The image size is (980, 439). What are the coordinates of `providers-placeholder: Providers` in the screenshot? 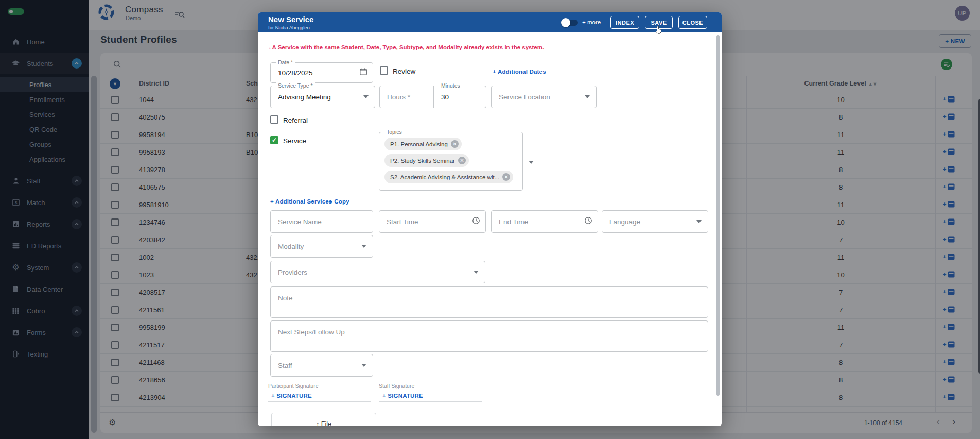 It's located at (292, 272).